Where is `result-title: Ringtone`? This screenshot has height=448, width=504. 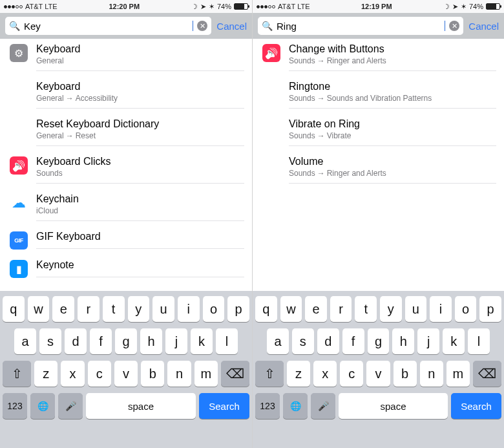 result-title: Ringtone is located at coordinates (393, 87).